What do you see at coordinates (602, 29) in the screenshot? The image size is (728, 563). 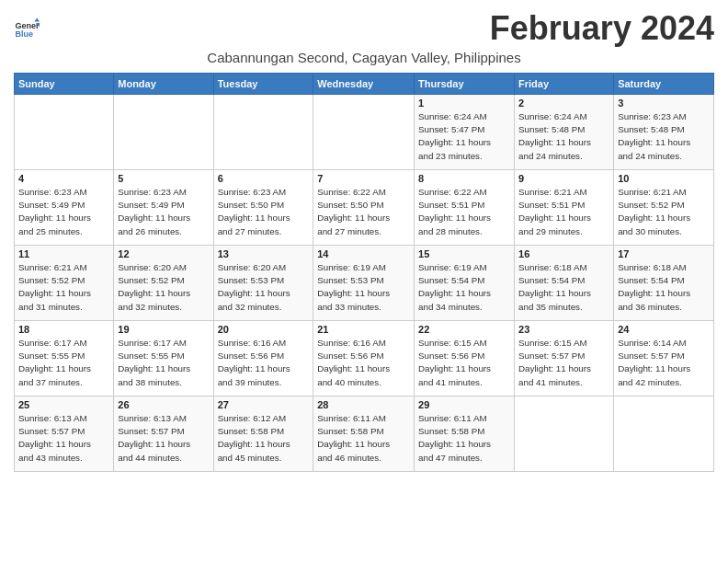 I see `month-title: February 2024` at bounding box center [602, 29].